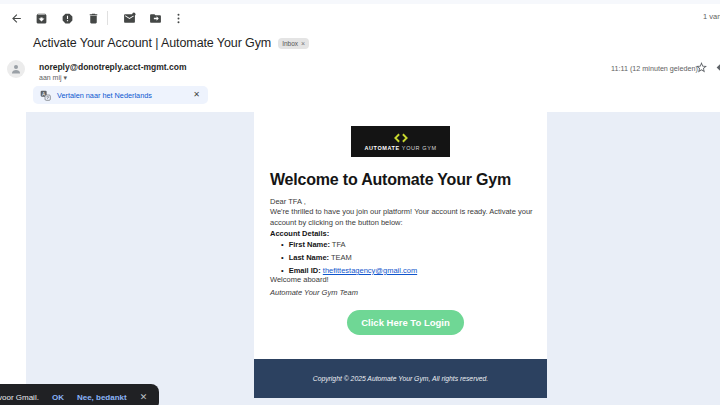 The image size is (720, 405). Describe the element at coordinates (400, 142) in the screenshot. I see `brand-logo: AUTOMATE YOUR GYM` at that location.